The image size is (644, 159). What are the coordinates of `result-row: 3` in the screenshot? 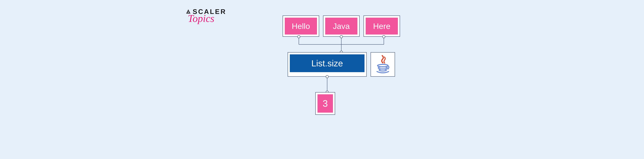 It's located at (341, 104).